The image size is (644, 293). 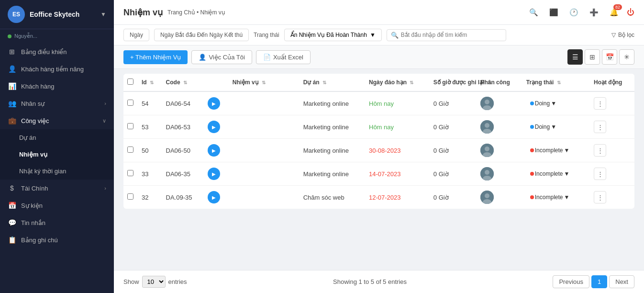 What do you see at coordinates (631, 12) in the screenshot?
I see `power-btn: ⏻` at bounding box center [631, 12].